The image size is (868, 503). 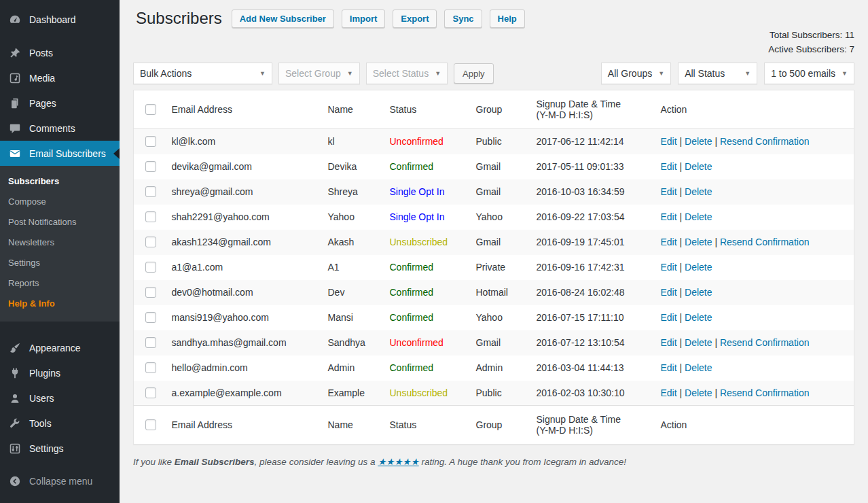 I want to click on apply-button: Apply, so click(x=474, y=73).